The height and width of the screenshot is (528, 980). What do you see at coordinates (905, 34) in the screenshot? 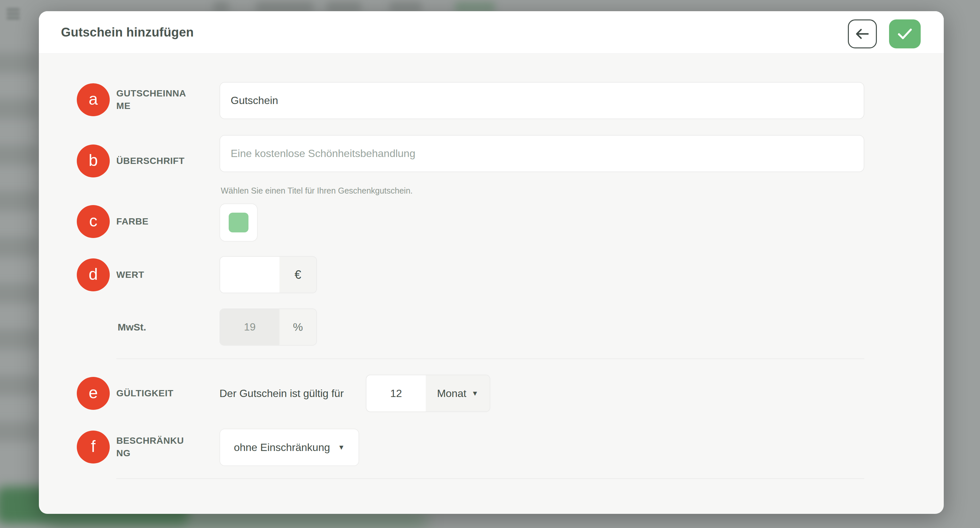
I see `confirm-button` at bounding box center [905, 34].